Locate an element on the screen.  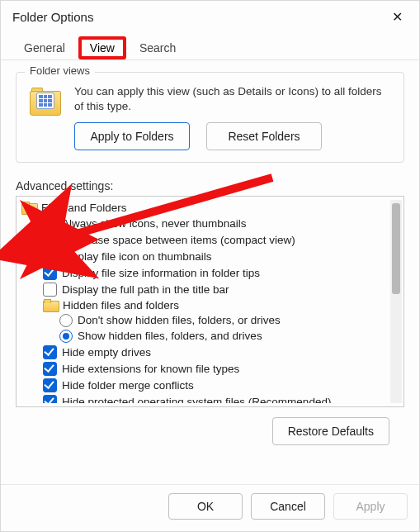
group-label: Files and Folders is located at coordinates (84, 208).